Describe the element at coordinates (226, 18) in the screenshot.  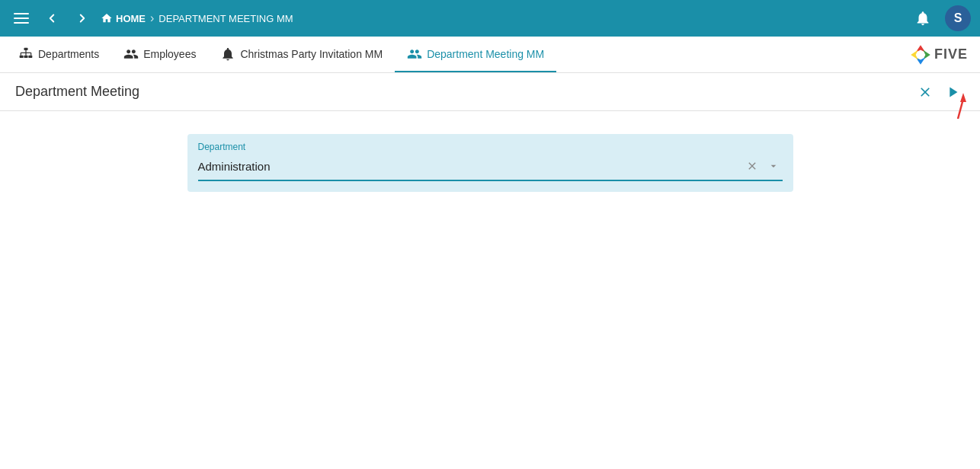
I see `breadcrumb-current-page: DEPARTMENT MEETING MM` at that location.